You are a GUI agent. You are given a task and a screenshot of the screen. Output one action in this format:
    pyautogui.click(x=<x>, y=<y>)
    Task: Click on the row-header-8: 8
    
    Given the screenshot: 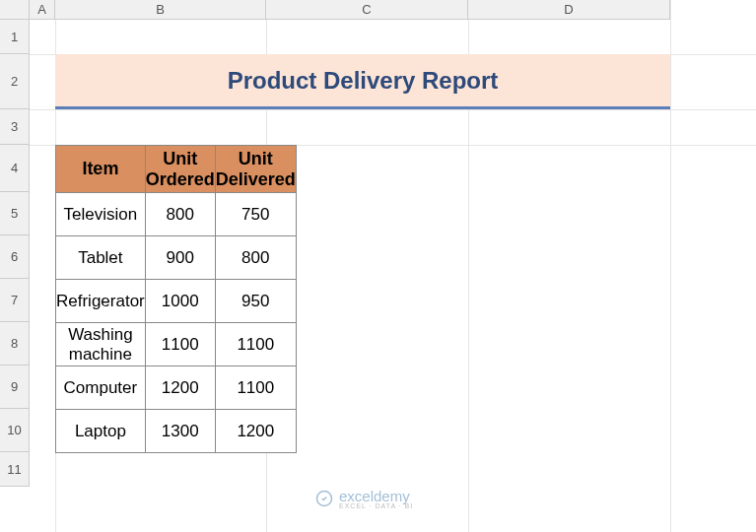 What is the action you would take?
    pyautogui.click(x=14, y=344)
    